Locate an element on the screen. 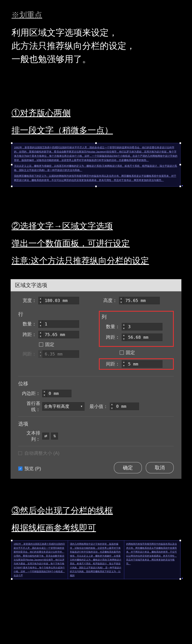 The height and width of the screenshot is (644, 192). width-label: 宽度： is located at coordinates (27, 300).